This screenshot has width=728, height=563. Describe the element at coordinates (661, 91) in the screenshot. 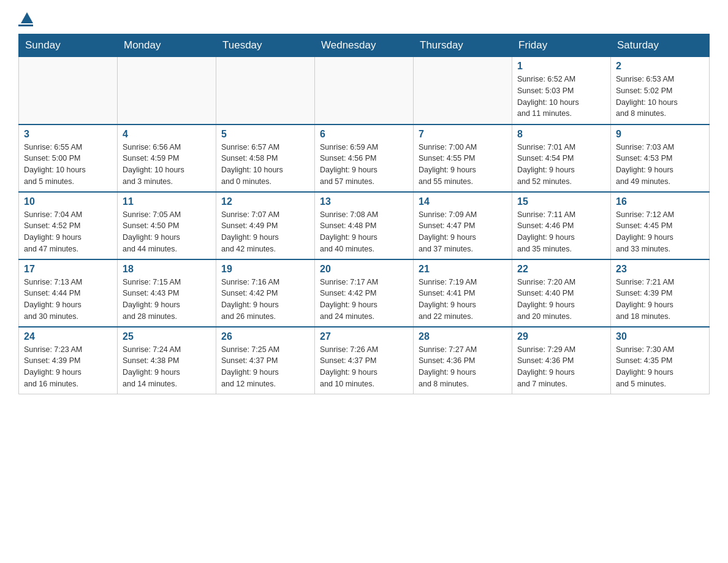

I see `calendar-cell: 2Sunrise: 6:53 AM Sunset: 5:02 PM Daylig…` at that location.